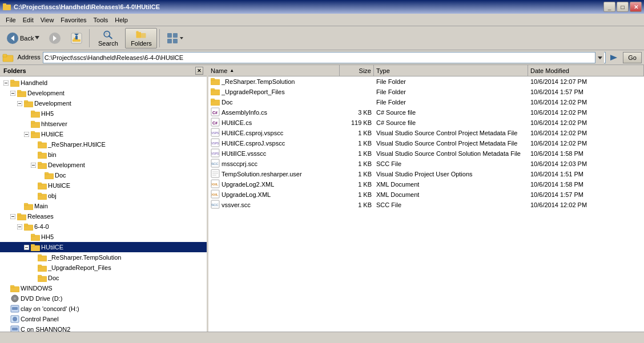 The width and height of the screenshot is (644, 343). I want to click on column-size: Size, so click(357, 71).